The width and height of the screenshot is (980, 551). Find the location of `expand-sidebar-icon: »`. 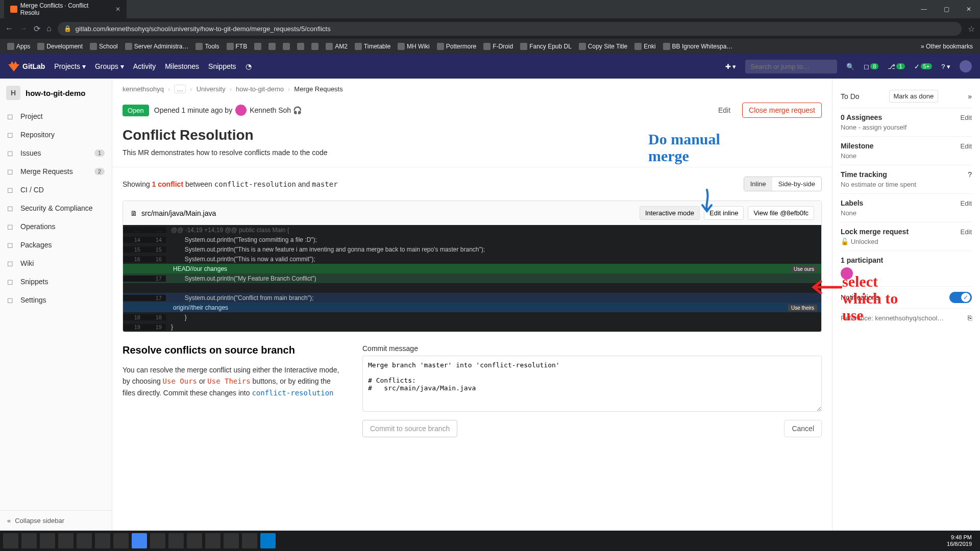

expand-sidebar-icon: » is located at coordinates (970, 96).